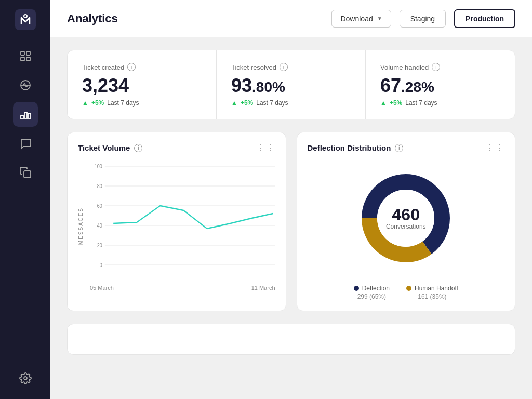  What do you see at coordinates (355, 148) in the screenshot?
I see `deflection-title: Deflection Distribution i` at bounding box center [355, 148].